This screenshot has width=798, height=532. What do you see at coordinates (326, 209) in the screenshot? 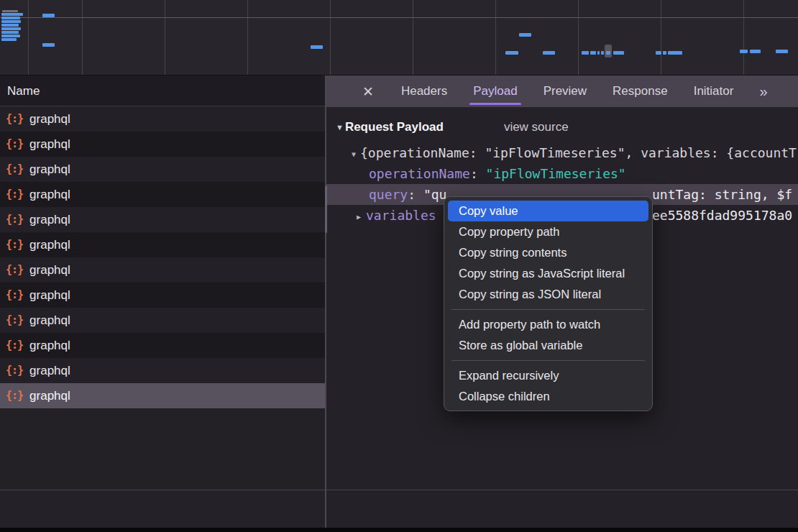
I see `scrollbar-thumb` at bounding box center [326, 209].